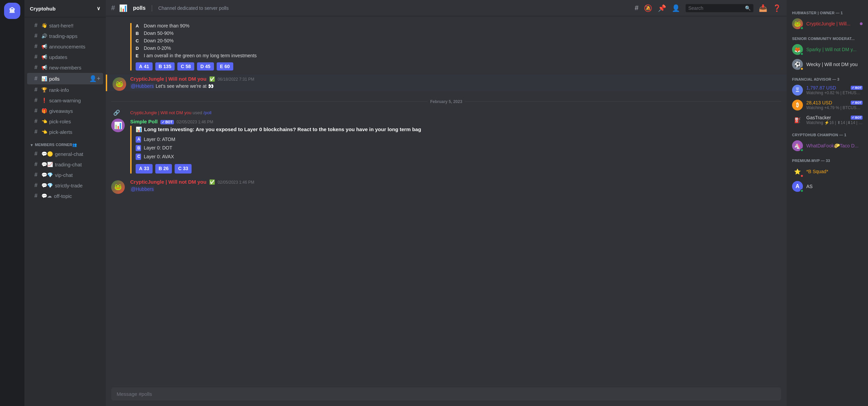 Image resolution: width=868 pixels, height=406 pixels. Describe the element at coordinates (827, 120) in the screenshot. I see `member-item-gastracker: ⛽ GasTracker ✓ BOT Watching ⚡16 | ⬆14 |⬇…` at that location.